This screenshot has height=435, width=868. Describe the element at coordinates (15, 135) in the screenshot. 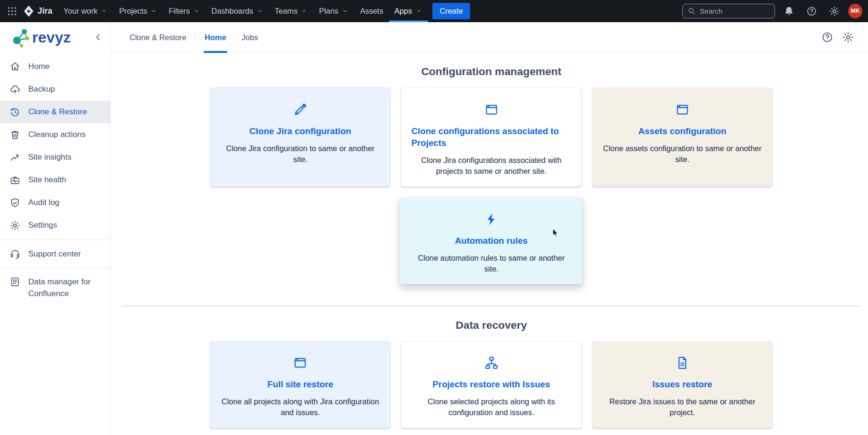

I see `trash-icon` at that location.